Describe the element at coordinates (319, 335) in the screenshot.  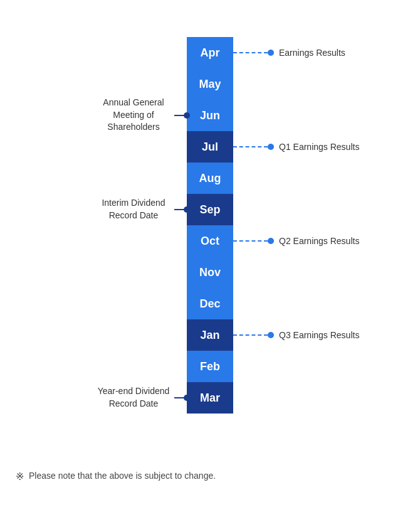
I see `earnings-label: Q3 Earnings Results` at that location.